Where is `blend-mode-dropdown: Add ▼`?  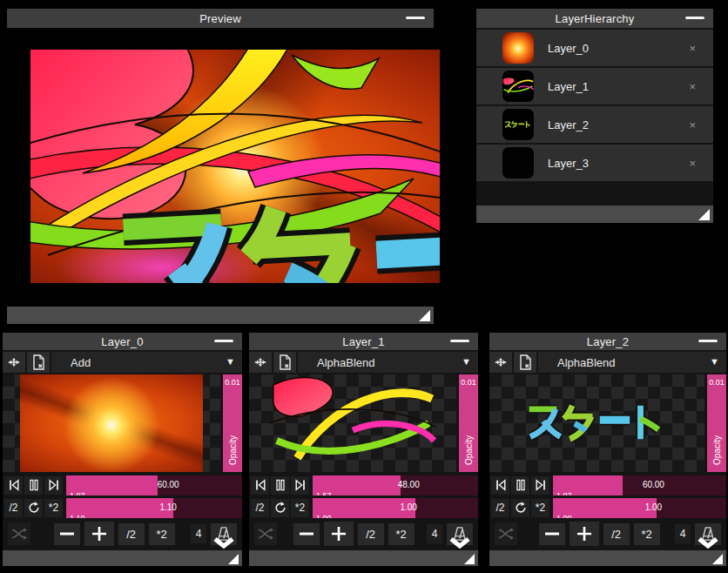 blend-mode-dropdown: Add ▼ is located at coordinates (146, 362).